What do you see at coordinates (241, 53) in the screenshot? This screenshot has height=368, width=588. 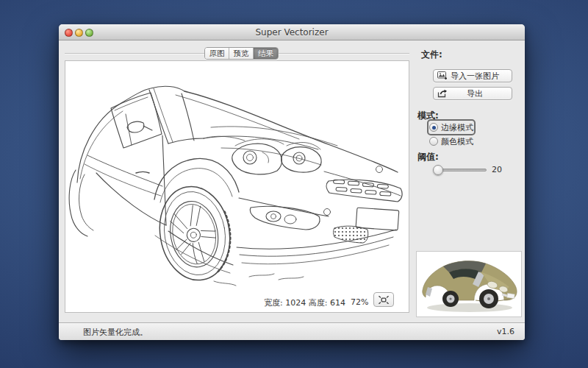 I see `view-tabs: 原图 预览 结果` at bounding box center [241, 53].